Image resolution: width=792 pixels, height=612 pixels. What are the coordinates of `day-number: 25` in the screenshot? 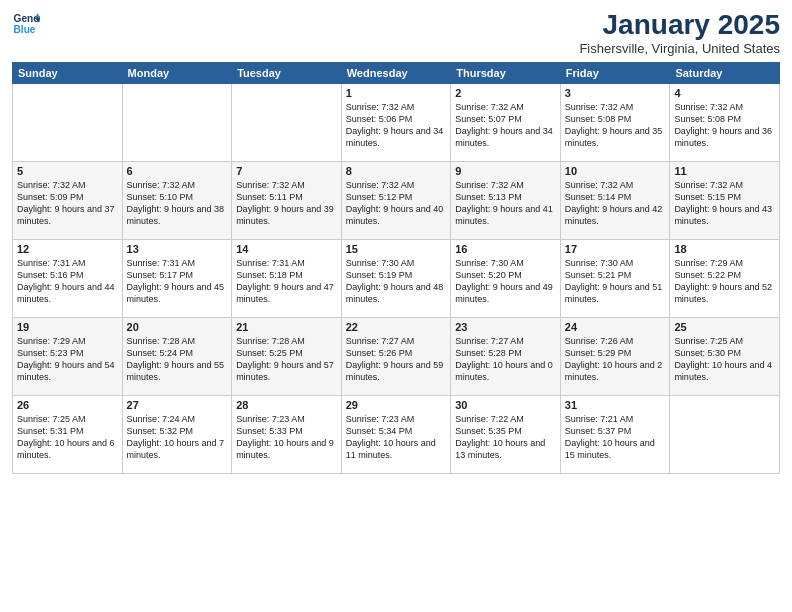 It's located at (724, 327).